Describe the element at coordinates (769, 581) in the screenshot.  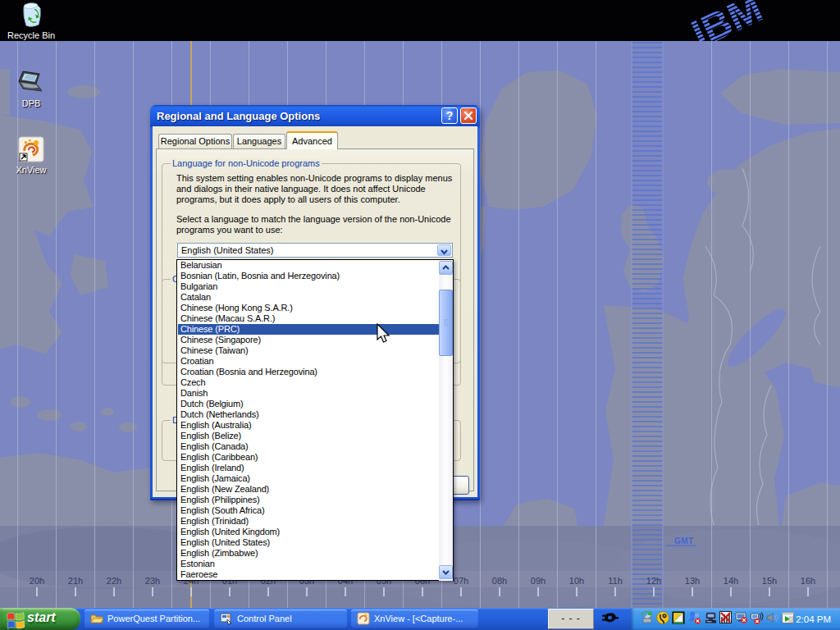
I see `svg-text: 15h` at that location.